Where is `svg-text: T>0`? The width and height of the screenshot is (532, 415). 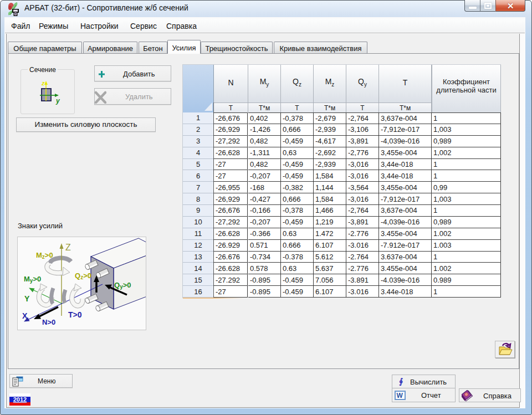 svg-text: T>0 is located at coordinates (75, 315).